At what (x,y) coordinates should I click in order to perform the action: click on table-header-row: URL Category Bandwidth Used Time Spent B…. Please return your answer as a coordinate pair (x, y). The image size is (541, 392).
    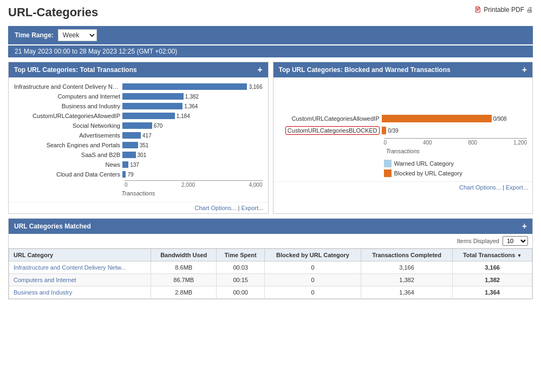
    Looking at the image, I should click on (271, 256).